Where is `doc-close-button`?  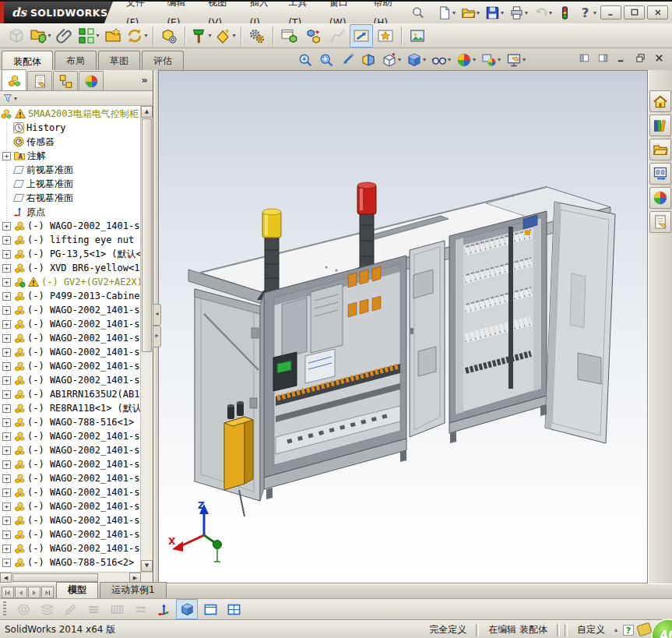
doc-close-button is located at coordinates (659, 59).